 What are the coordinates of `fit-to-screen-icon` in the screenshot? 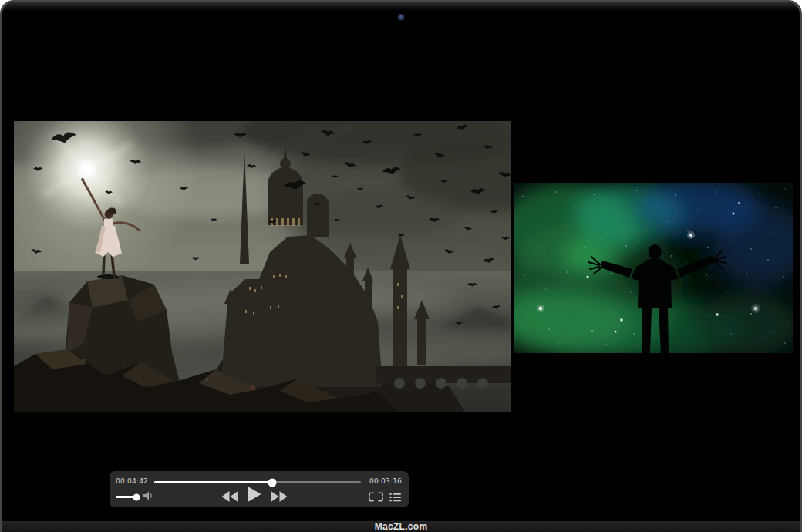 It's located at (376, 497).